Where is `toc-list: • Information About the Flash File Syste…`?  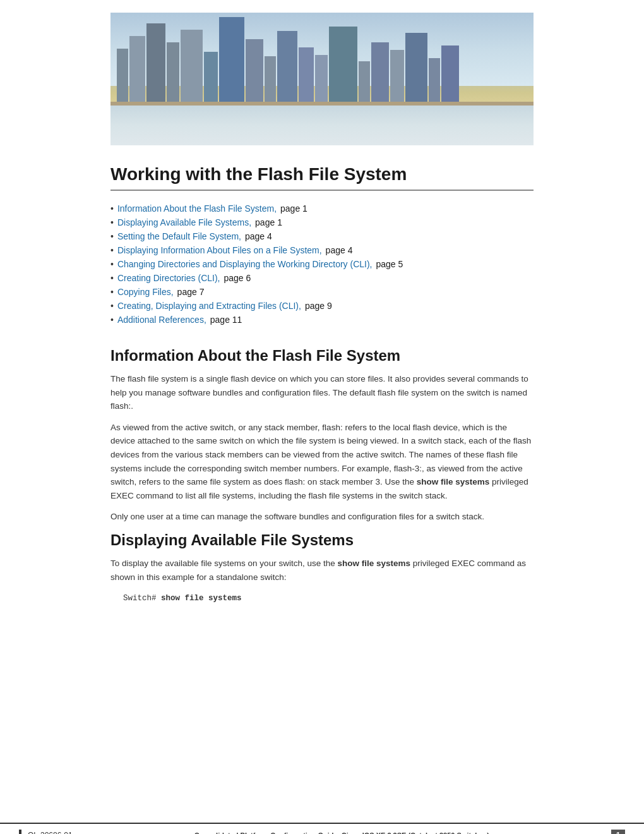 toc-list: • Information About the Flash File Syste… is located at coordinates (322, 264).